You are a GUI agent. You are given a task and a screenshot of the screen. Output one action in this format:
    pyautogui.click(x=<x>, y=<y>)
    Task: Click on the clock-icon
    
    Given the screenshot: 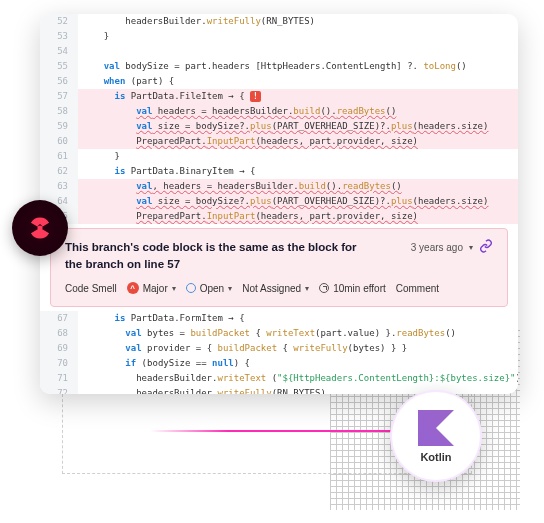 What is the action you would take?
    pyautogui.click(x=324, y=288)
    